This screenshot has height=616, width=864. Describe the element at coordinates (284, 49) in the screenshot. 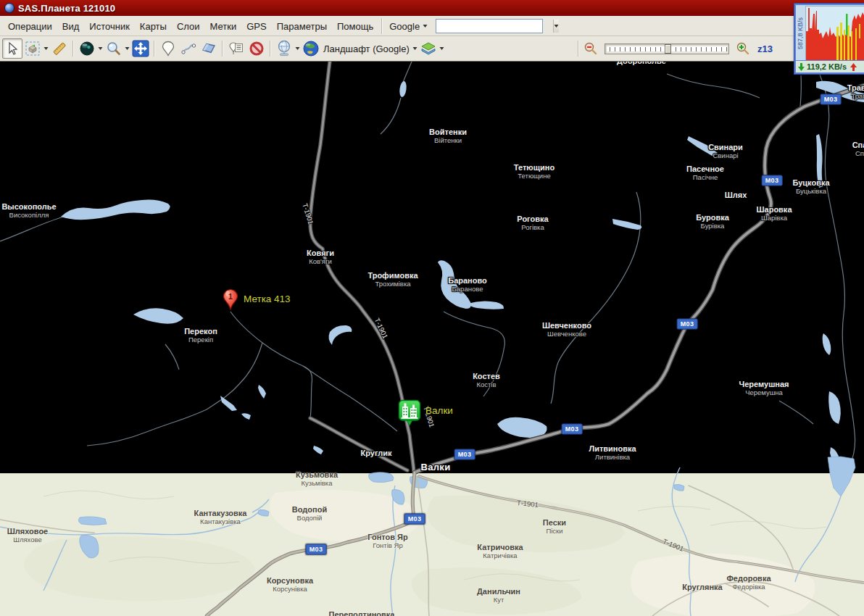

I see `download-manager-button` at that location.